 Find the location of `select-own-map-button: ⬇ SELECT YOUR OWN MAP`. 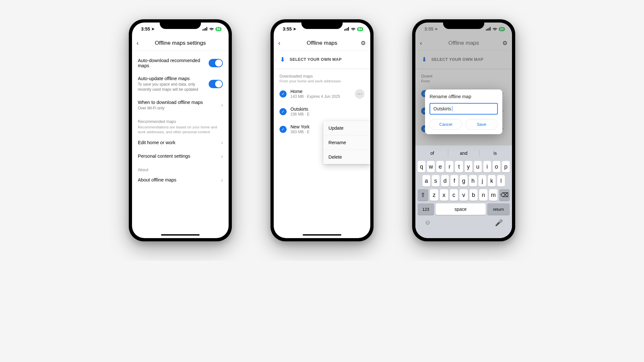

select-own-map-button: ⬇ SELECT YOUR OWN MAP is located at coordinates (322, 60).